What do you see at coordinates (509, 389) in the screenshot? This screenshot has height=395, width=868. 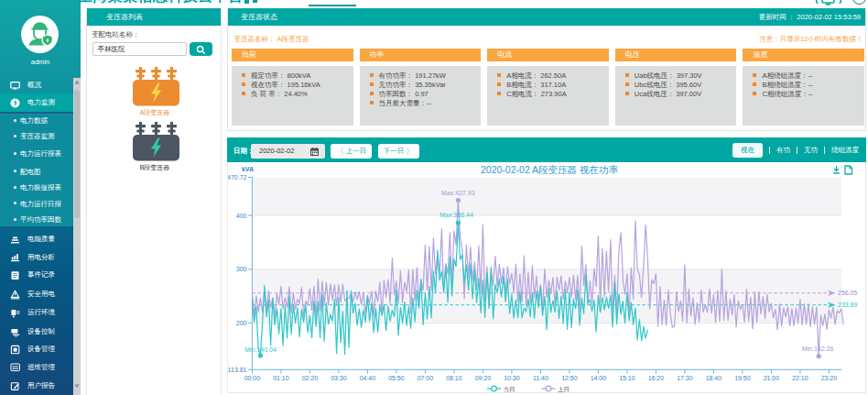 I see `svg-text: 当日` at bounding box center [509, 389].